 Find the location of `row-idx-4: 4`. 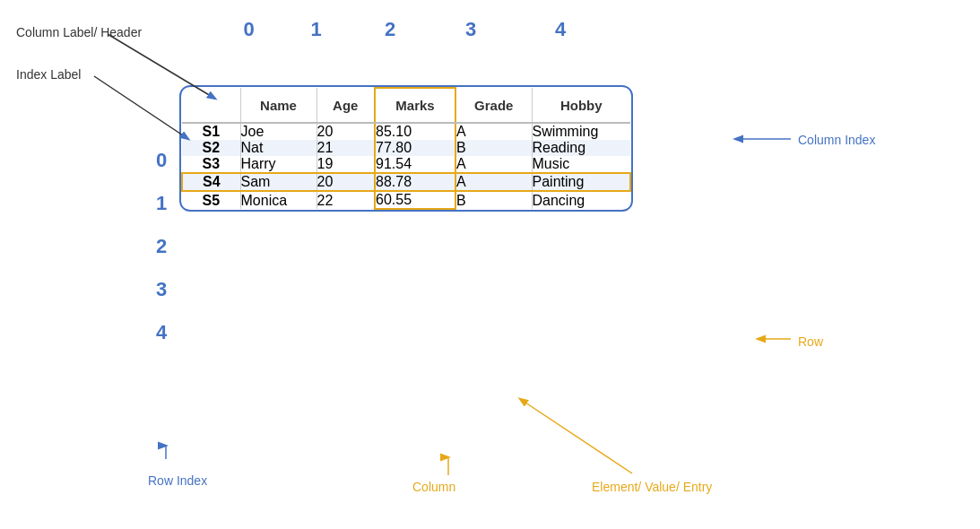

row-idx-4: 4 is located at coordinates (161, 333).